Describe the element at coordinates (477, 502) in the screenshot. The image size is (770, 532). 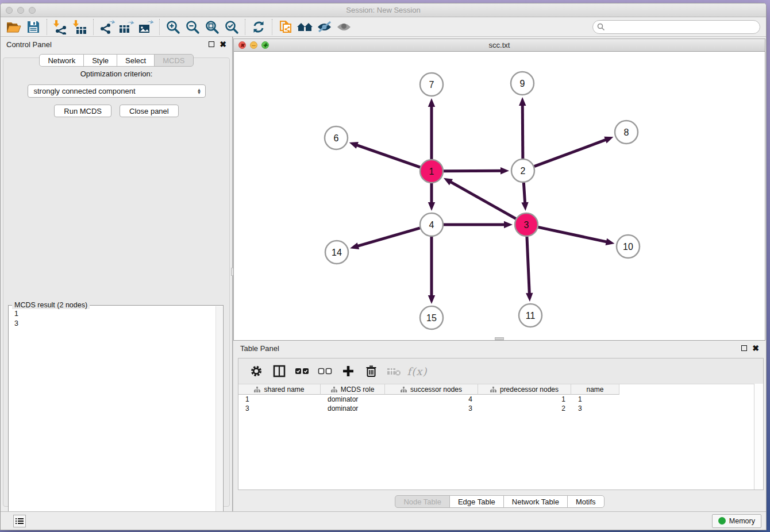
I see `tab-edge-table: Edge Table` at that location.